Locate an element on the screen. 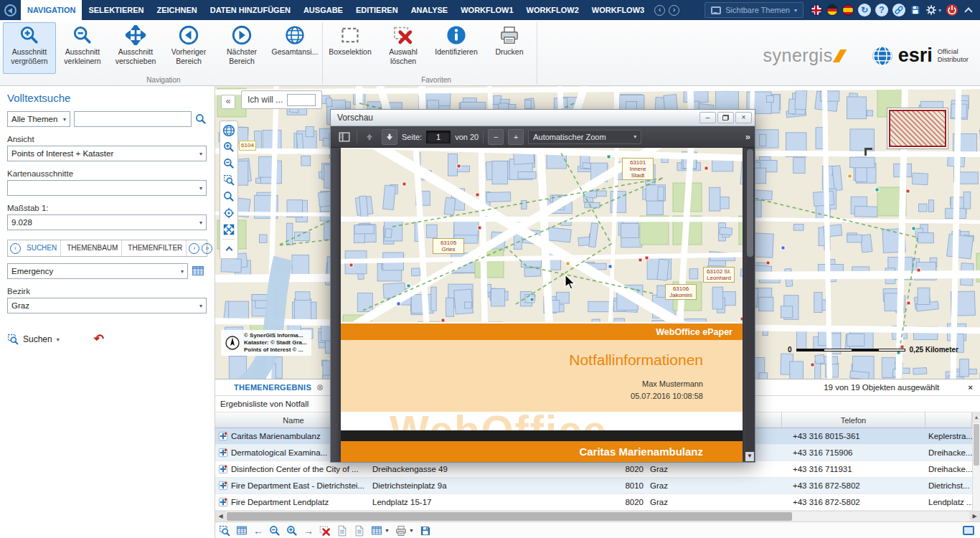  clear-selection-button: Auswahl löschen is located at coordinates (403, 48).